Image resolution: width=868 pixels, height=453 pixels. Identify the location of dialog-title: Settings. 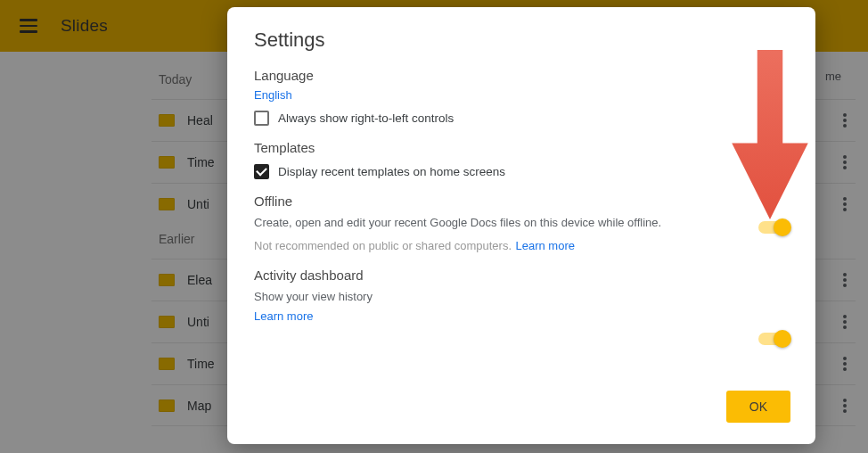
(521, 40).